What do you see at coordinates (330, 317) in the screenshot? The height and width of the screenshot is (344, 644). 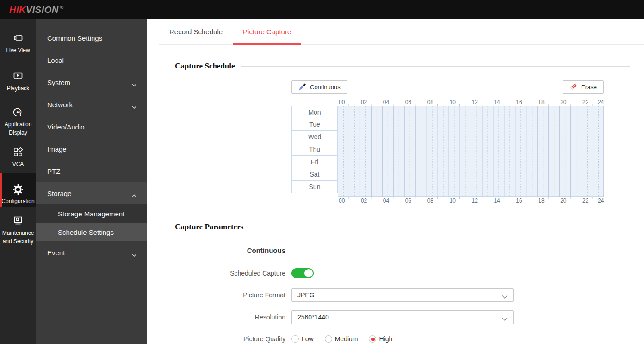 I see `resolution-row: Resolution 2560*1440` at bounding box center [330, 317].